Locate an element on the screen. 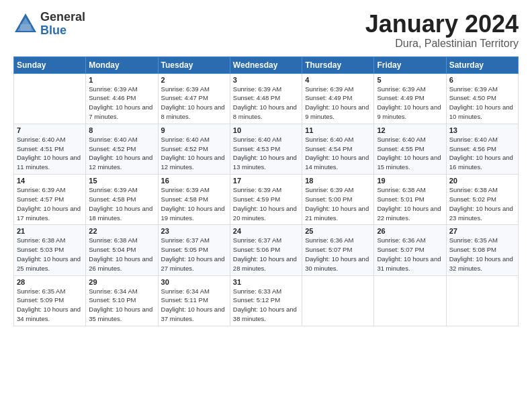 The width and height of the screenshot is (532, 411). day-info: Sunrise: 6:33 AMSunset: 5:12 PMDaylight:… is located at coordinates (265, 305).